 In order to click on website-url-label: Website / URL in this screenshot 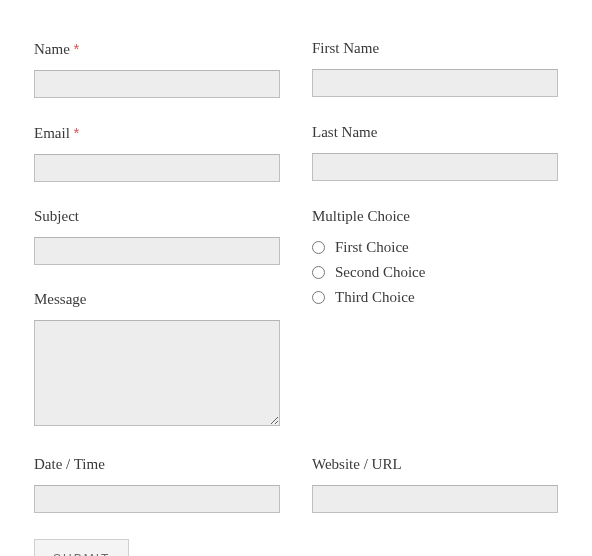, I will do `click(435, 464)`.